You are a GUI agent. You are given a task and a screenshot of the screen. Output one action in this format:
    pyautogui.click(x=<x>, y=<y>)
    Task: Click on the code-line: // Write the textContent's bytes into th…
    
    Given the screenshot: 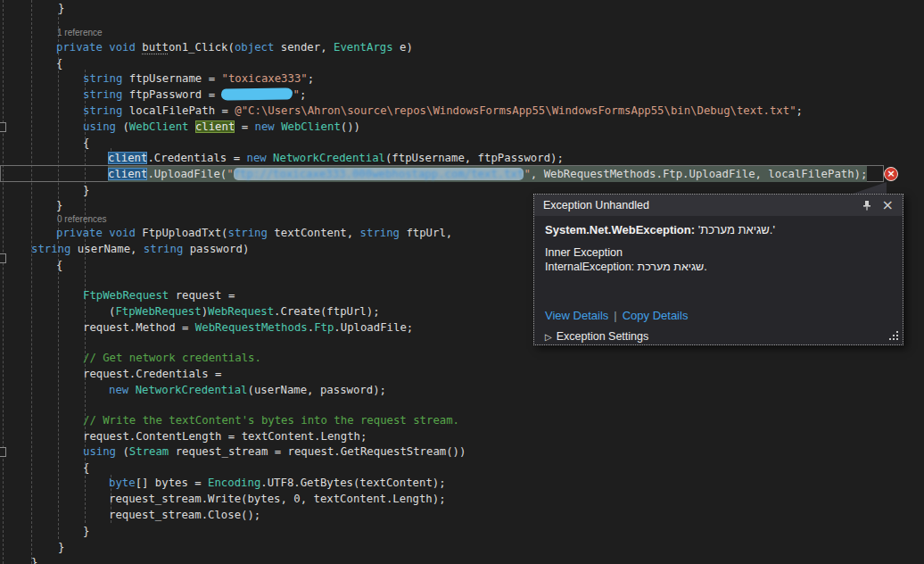 What is the action you would take?
    pyautogui.click(x=271, y=420)
    